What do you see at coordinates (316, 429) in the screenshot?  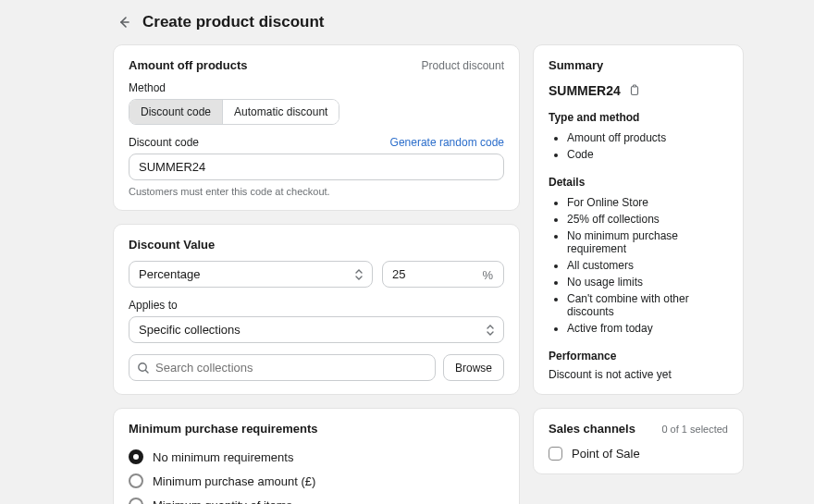 I see `min-purchase-title: Minimum purchase requirements` at bounding box center [316, 429].